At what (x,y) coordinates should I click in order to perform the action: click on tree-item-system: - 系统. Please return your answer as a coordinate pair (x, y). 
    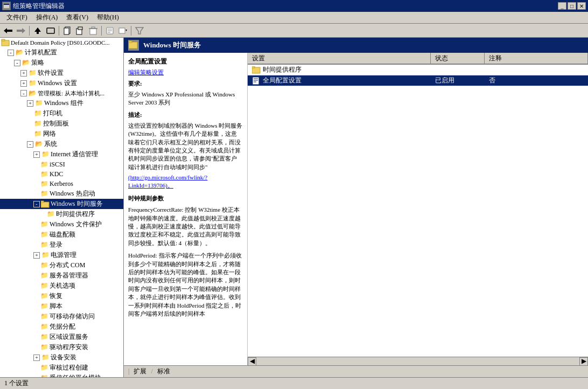
    Looking at the image, I should click on (61, 144).